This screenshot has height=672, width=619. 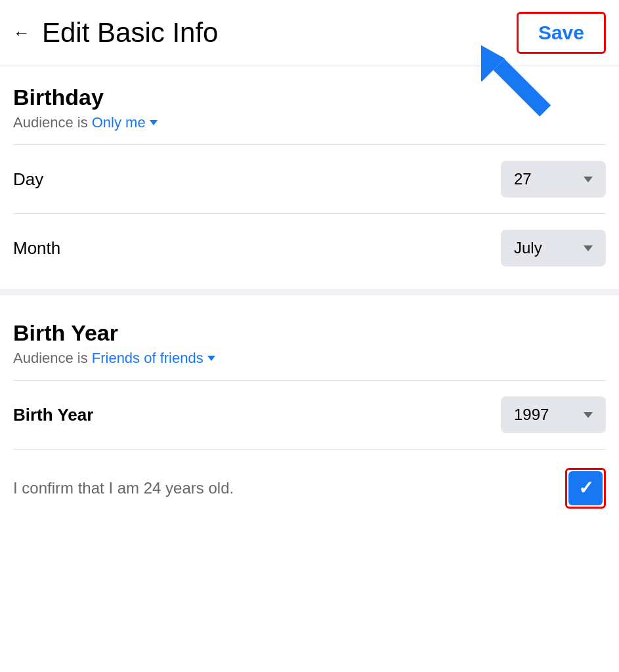 What do you see at coordinates (154, 358) in the screenshot?
I see `birth-year-audience-selector: Friends of friends` at bounding box center [154, 358].